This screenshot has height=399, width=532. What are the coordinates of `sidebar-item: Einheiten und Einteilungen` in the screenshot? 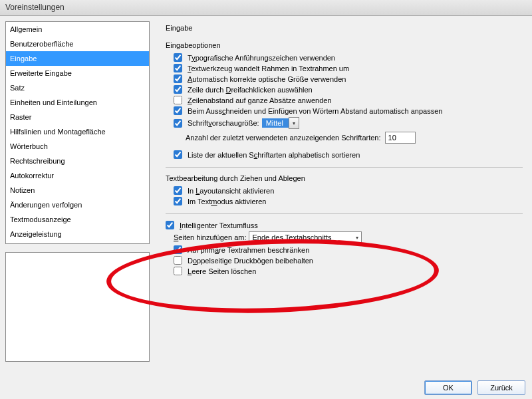 It's located at (77, 102).